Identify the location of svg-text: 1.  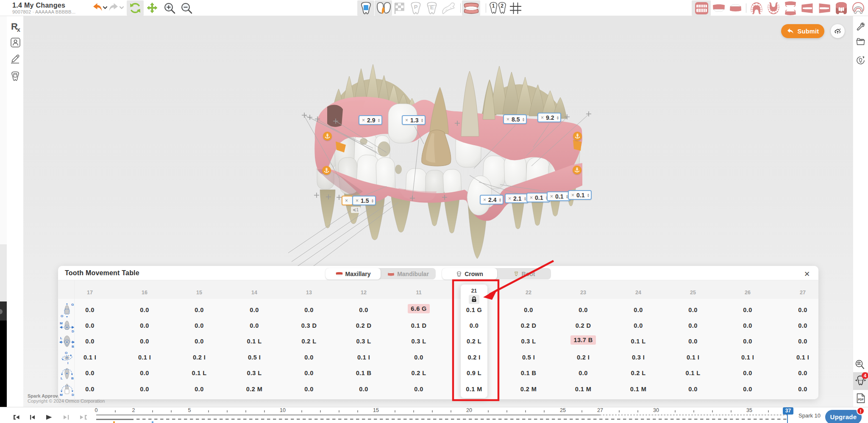
(493, 6).